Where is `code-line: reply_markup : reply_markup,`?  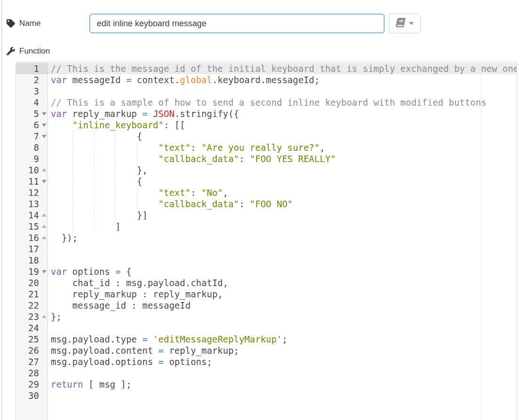 code-line: reply_markup : reply_markup, is located at coordinates (282, 294).